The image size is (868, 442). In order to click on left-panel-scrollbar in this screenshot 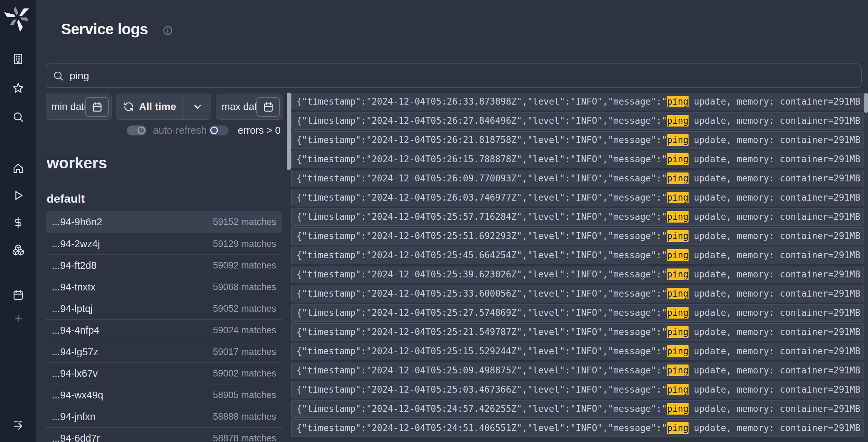, I will do `click(289, 131)`.